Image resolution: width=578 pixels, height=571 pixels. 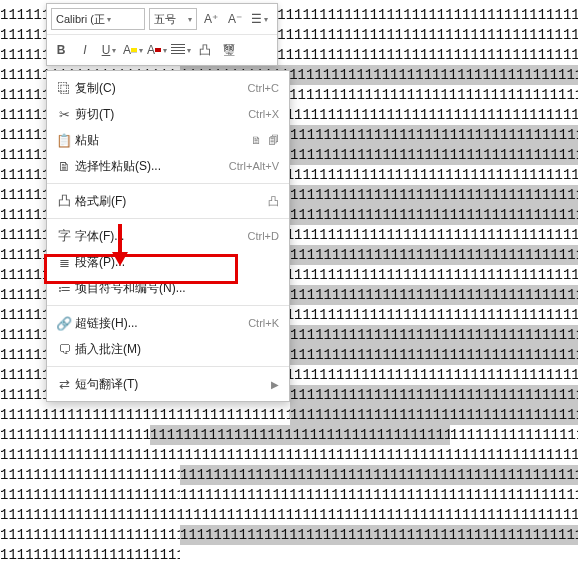 What do you see at coordinates (133, 50) in the screenshot?
I see `highlight-color-button: A▾` at bounding box center [133, 50].